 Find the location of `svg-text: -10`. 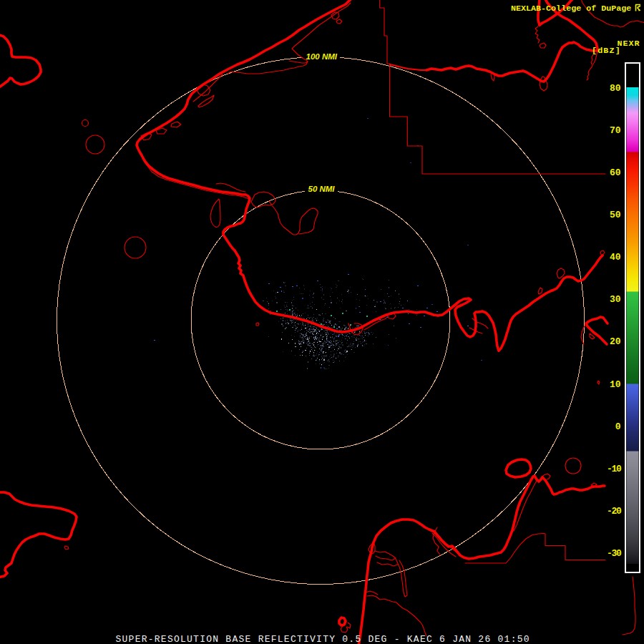

svg-text: -10 is located at coordinates (614, 469).